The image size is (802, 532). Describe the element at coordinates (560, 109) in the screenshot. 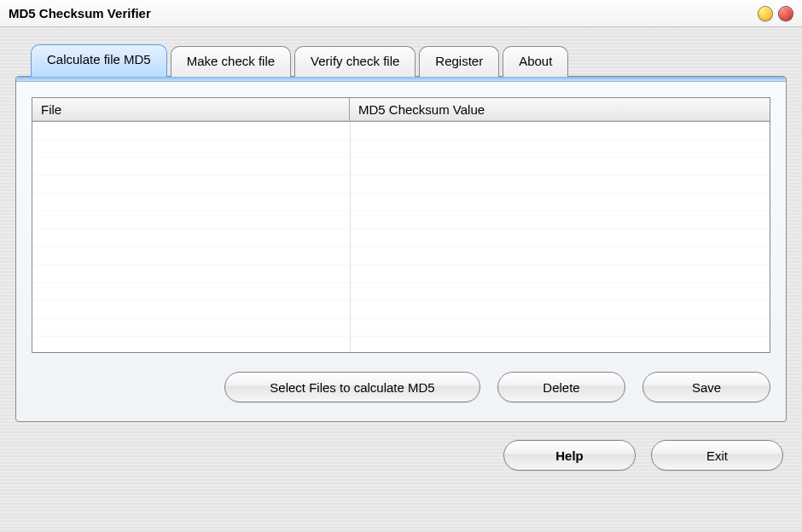

I see `column-header-md5: MD5 Checksum Value` at that location.